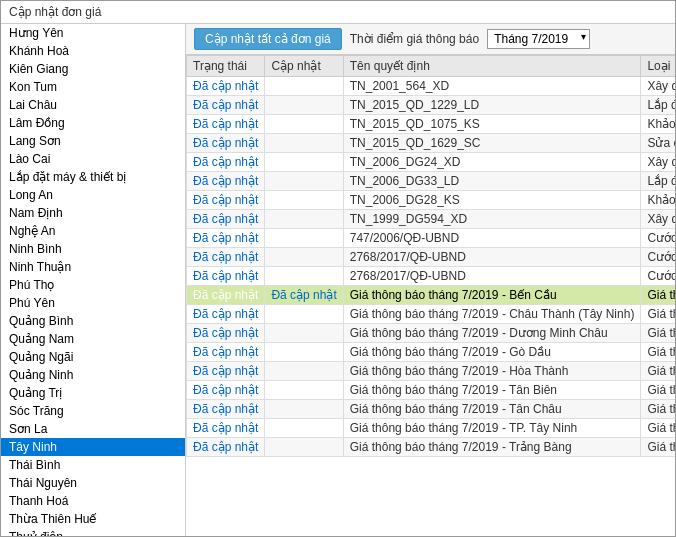  What do you see at coordinates (93, 375) in the screenshot?
I see `sidebar-item: Quảng Ninh` at bounding box center [93, 375].